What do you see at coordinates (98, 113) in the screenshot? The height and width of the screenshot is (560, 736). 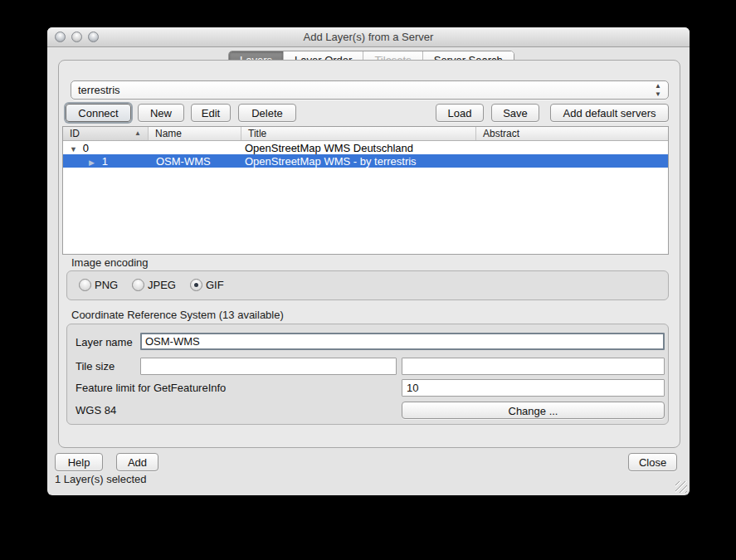 I see `connect-button: Connect` at bounding box center [98, 113].